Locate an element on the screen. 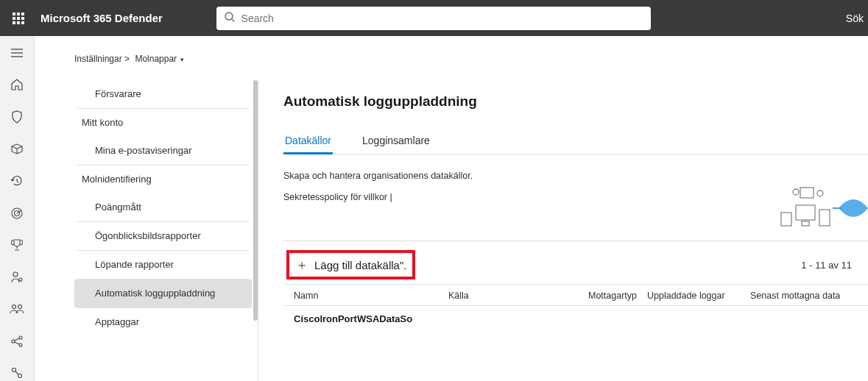  search-container is located at coordinates (434, 18).